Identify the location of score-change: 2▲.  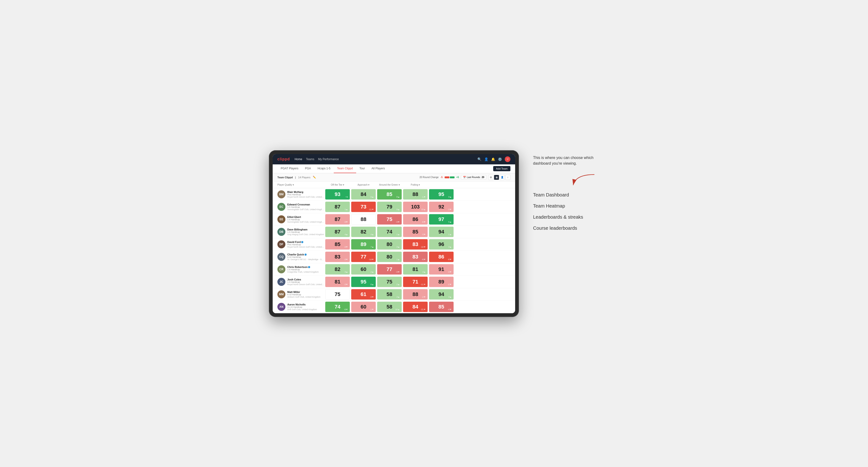
(398, 284).